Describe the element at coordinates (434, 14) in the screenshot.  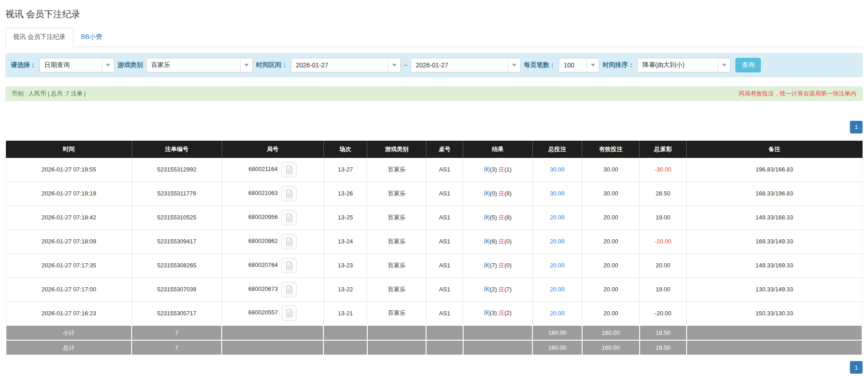
I see `page-title: 视讯 会员下注纪录` at that location.